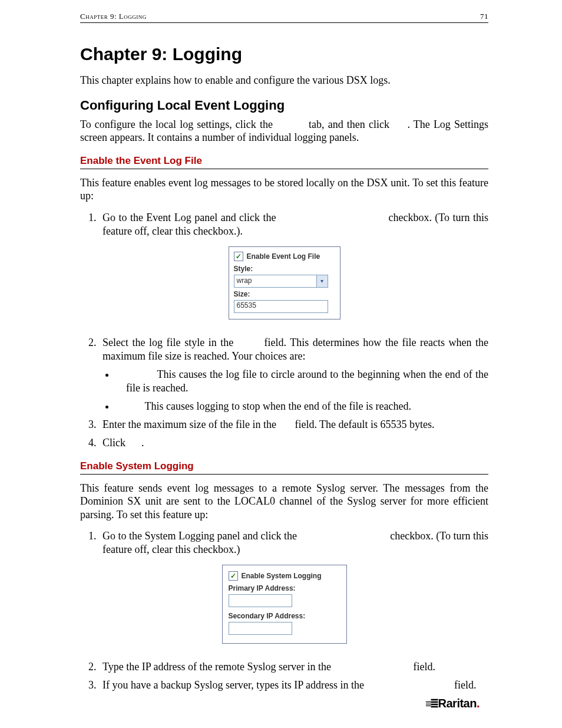  Describe the element at coordinates (322, 281) in the screenshot. I see `chevron-down-icon: ▾` at that location.